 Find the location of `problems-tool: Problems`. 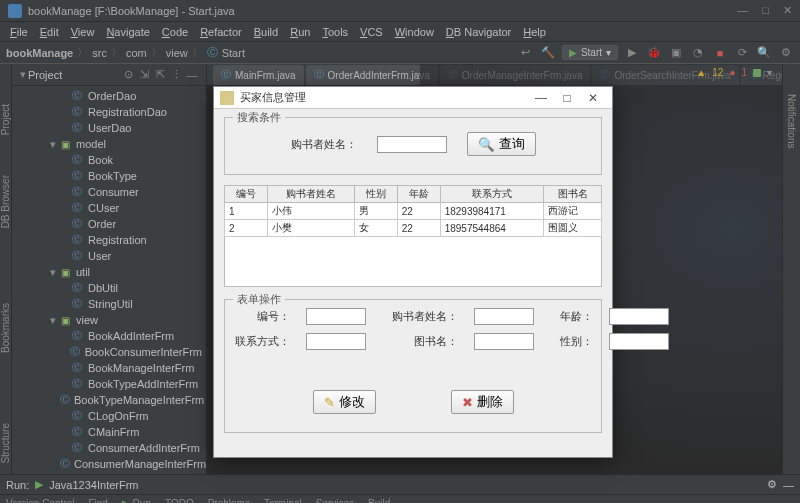

problems-tool: Problems is located at coordinates (229, 500).